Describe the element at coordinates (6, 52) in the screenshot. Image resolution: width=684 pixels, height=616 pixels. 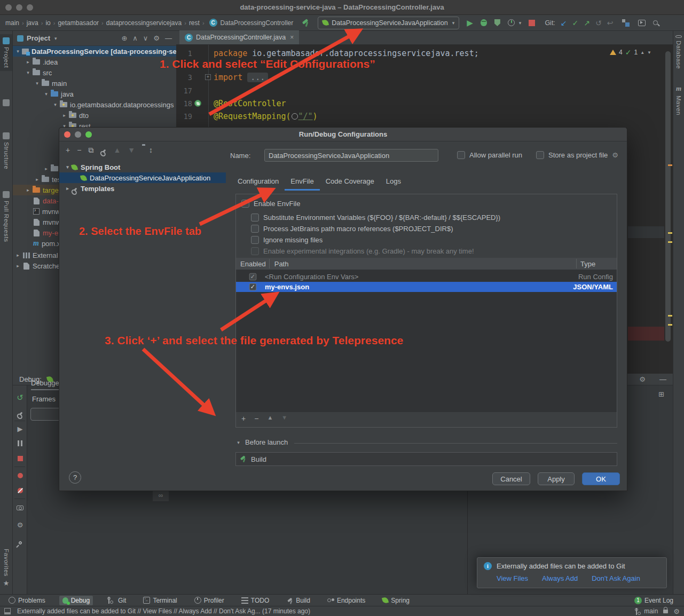
I see `sidebar-item-project: Project` at that location.